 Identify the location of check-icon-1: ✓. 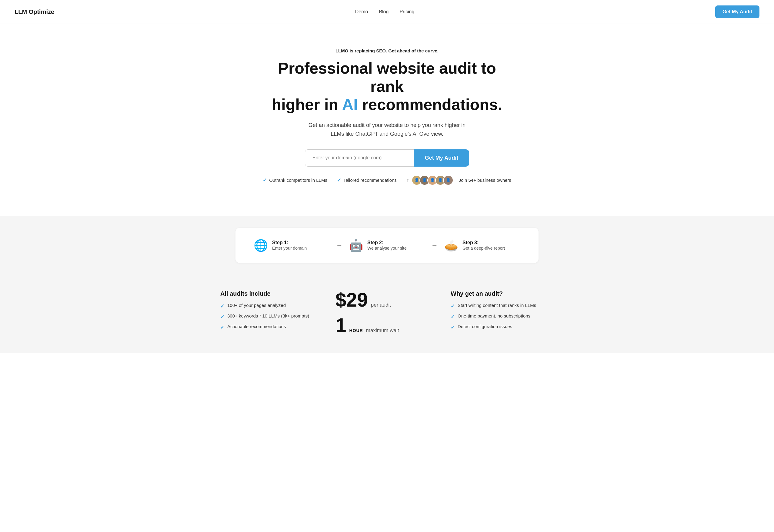
(265, 180).